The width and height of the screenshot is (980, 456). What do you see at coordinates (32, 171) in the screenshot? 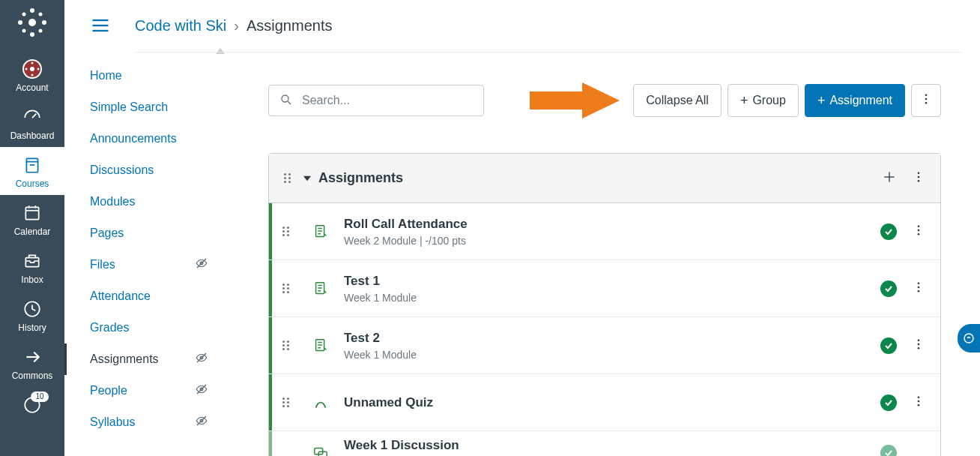
I see `nav-courses: Courses` at bounding box center [32, 171].